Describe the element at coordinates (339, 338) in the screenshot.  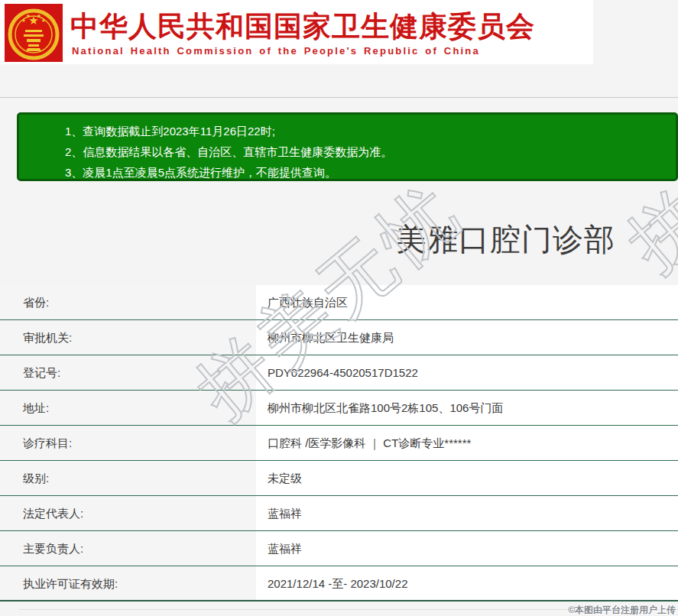
I see `table-row: 审批机关: 柳州市柳北区卫生健康局` at that location.